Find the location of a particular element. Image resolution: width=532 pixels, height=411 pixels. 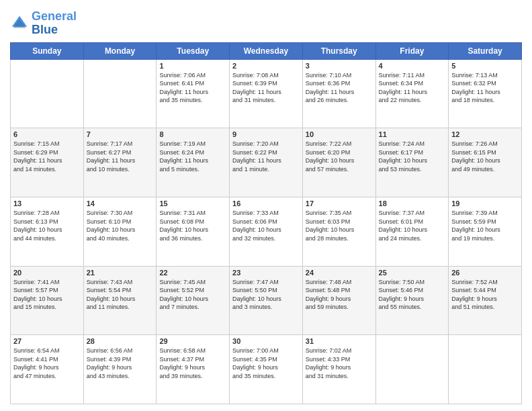

calendar-cell: 14Sunrise: 7:30 AMSunset: 6:10 PMDayligh… is located at coordinates (120, 231).